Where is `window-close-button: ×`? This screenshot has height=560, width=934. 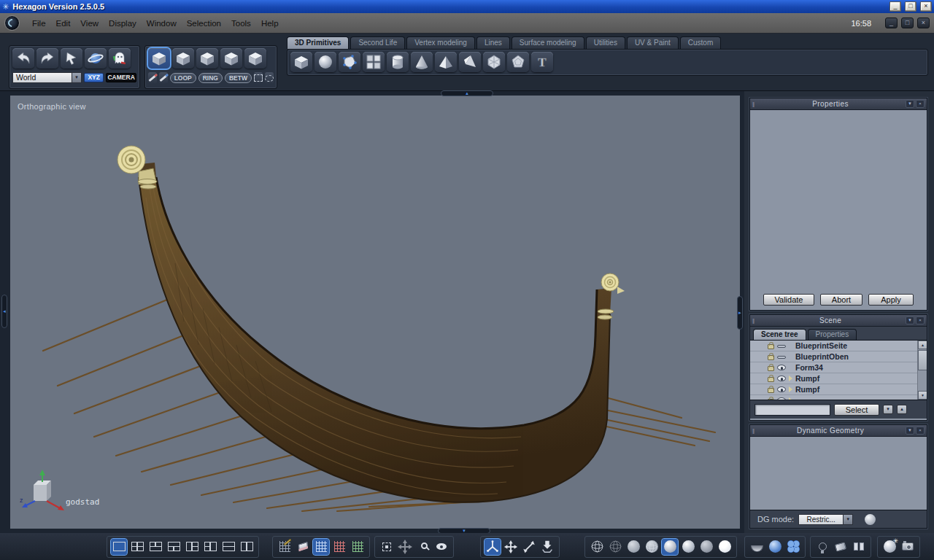
window-close-button: × is located at coordinates (926, 7).